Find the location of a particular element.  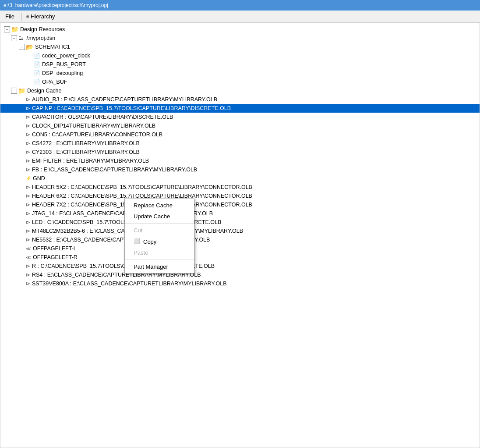

page-label-codec: codec_power_clock is located at coordinates (66, 56).